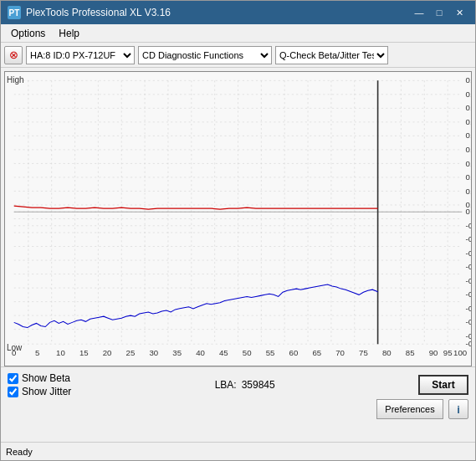 The image size is (476, 461). I want to click on status-text: Ready, so click(19, 452).